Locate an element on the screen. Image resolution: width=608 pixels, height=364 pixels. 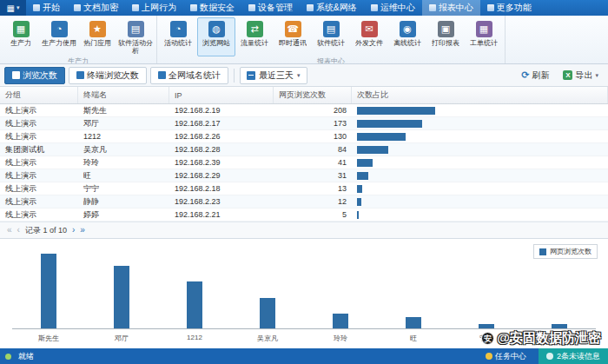
table-row: 线上演示婷婷192.168.2.215 is located at coordinates (304, 215).